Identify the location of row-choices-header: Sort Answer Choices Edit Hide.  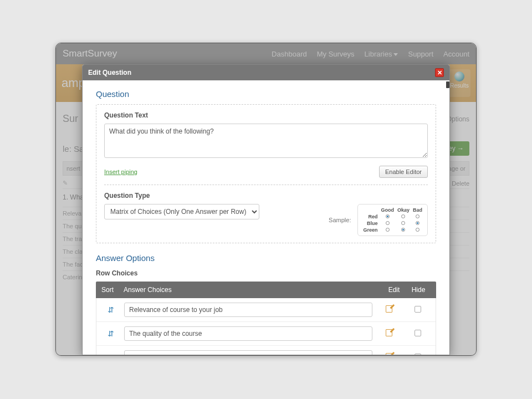
(266, 290).